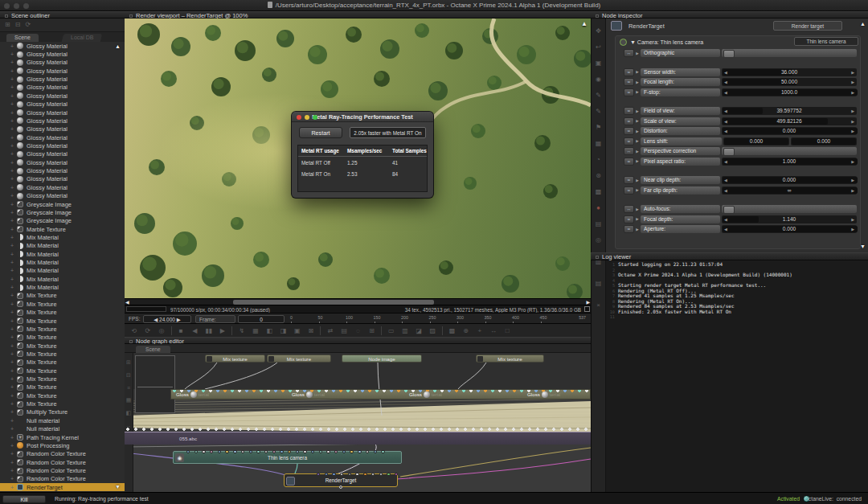 This screenshot has width=868, height=504. I want to click on clock-icon: ◔, so click(598, 159).